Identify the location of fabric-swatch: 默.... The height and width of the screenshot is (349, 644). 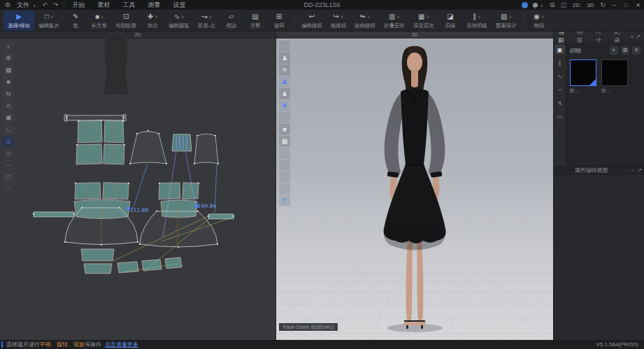
(584, 77).